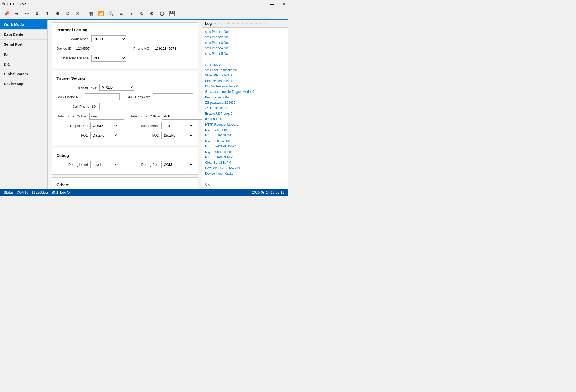  What do you see at coordinates (245, 114) in the screenshot?
I see `log-entry: Enable UDP Log: 0` at bounding box center [245, 114].